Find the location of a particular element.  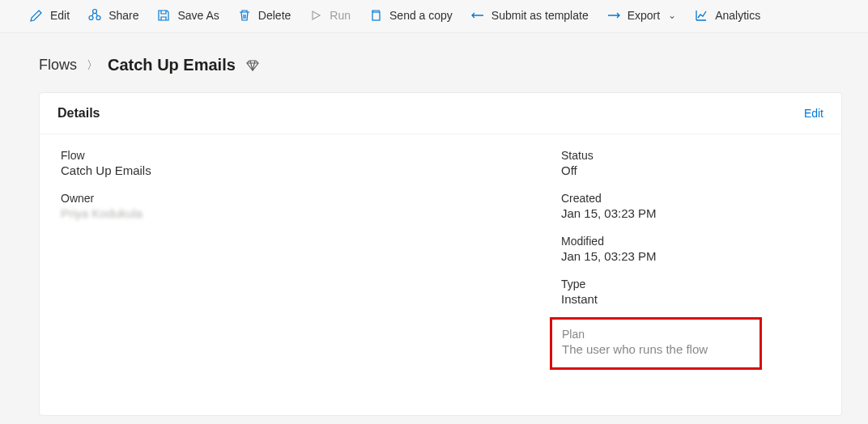

command-bar: Edit Share Save As Delete Run Send a cop… is located at coordinates (434, 16).